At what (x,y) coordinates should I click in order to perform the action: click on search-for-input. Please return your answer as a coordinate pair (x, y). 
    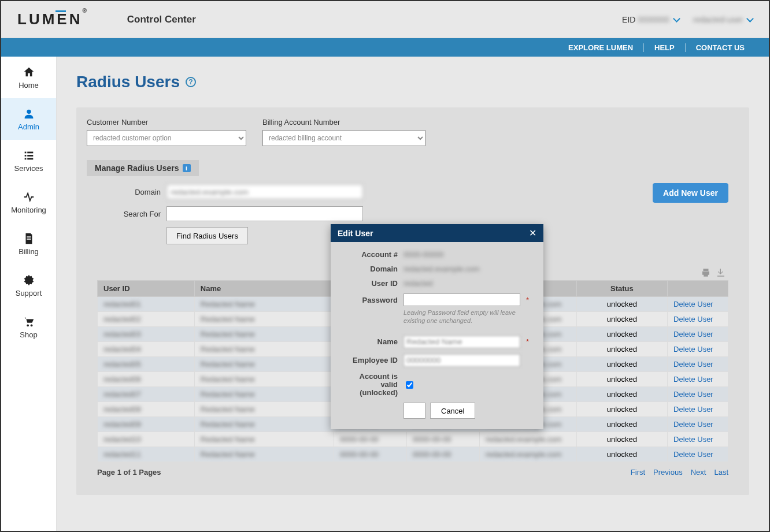
    Looking at the image, I should click on (265, 214).